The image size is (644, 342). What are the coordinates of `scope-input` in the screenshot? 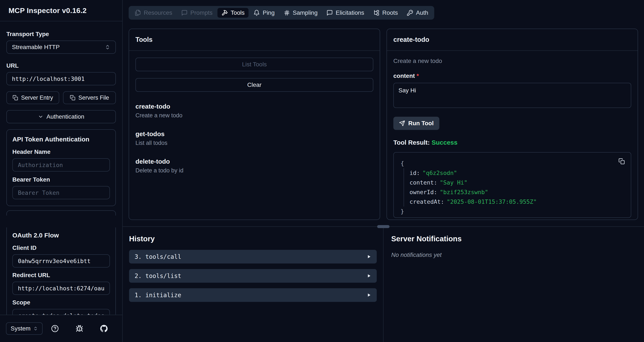 It's located at (61, 312).